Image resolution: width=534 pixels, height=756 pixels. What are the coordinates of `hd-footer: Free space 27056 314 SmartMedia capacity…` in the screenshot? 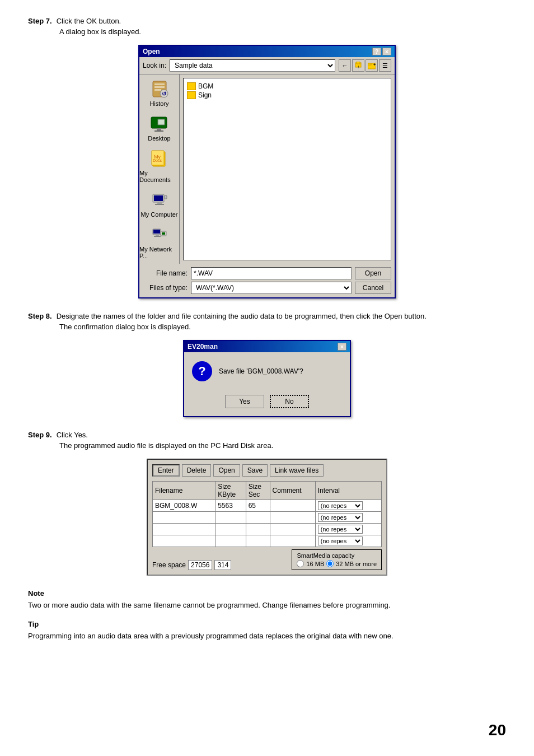 It's located at (267, 560).